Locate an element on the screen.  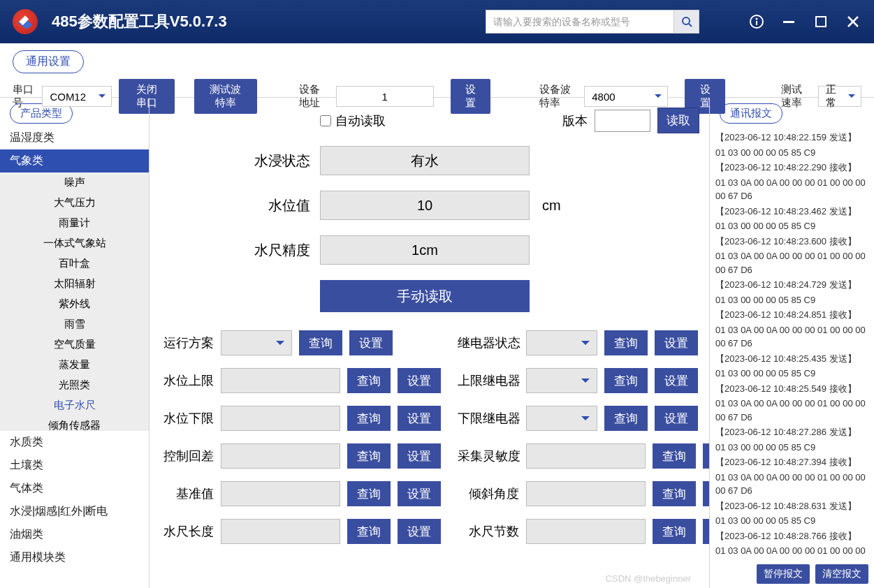
reading-value: 10 is located at coordinates (425, 205).